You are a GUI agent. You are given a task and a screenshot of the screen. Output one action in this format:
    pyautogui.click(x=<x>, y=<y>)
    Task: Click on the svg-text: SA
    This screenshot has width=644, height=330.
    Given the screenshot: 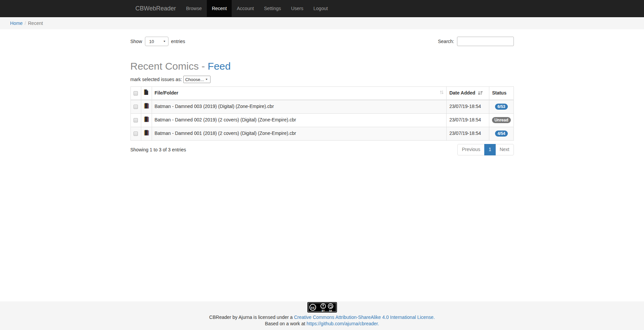 What is the action you would take?
    pyautogui.click(x=330, y=311)
    